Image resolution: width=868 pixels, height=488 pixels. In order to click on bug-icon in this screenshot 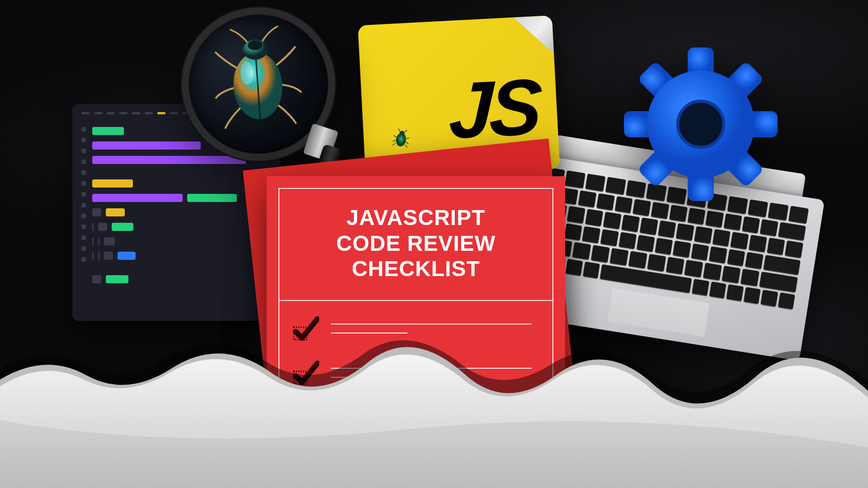, I will do `click(258, 79)`.